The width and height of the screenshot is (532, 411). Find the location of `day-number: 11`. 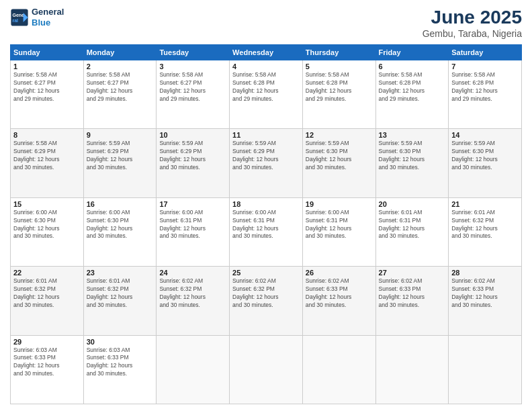

day-number: 11 is located at coordinates (266, 135).